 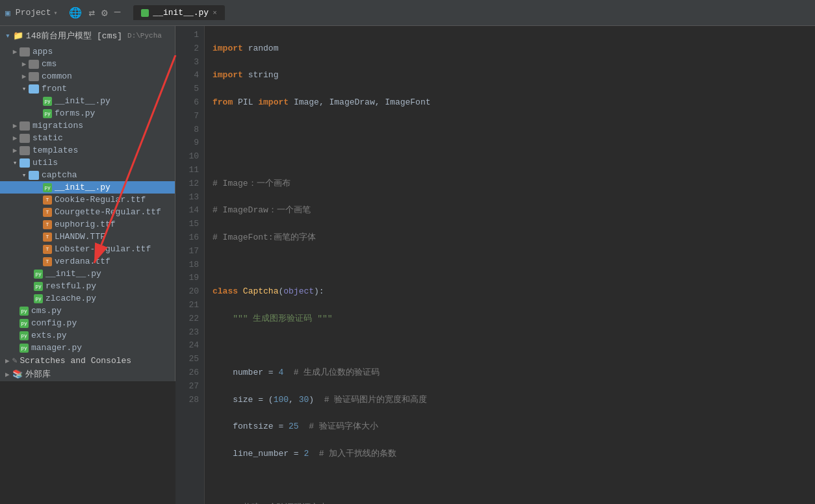 What do you see at coordinates (18, 36) in the screenshot?
I see `root-folder-icon: 📁` at bounding box center [18, 36].